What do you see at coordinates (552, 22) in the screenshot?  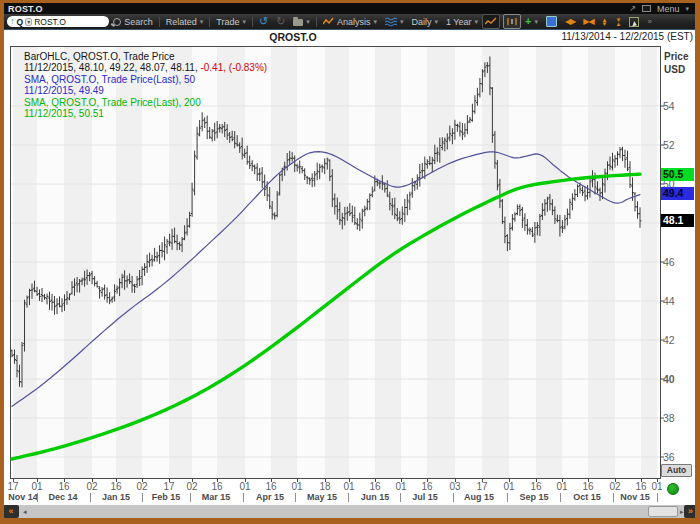 I see `annotation-button` at bounding box center [552, 22].